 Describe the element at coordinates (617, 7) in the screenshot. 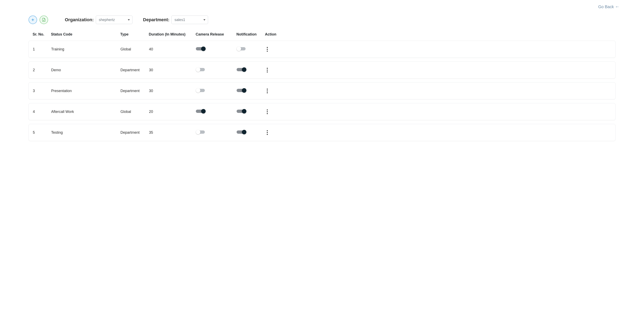

I see `arrow-left-icon: ←` at that location.